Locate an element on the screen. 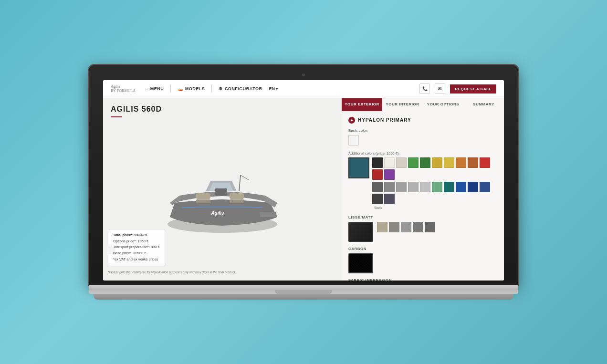 The image size is (607, 364). carbon-row is located at coordinates (423, 263).